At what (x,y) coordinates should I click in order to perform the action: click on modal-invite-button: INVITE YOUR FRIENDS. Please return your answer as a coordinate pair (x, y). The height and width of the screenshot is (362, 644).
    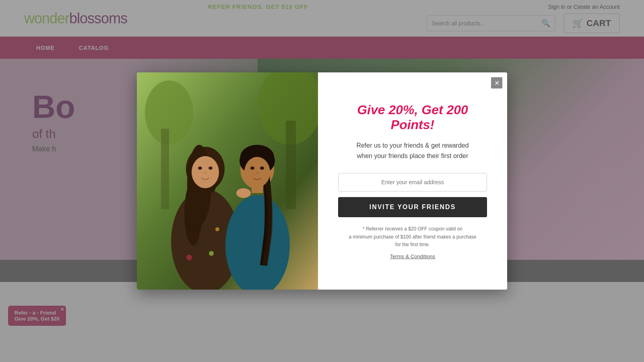
    Looking at the image, I should click on (413, 207).